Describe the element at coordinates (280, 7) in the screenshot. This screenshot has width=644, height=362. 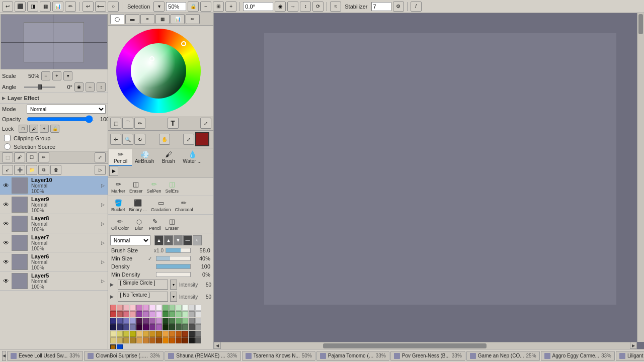
I see `angle-lock-btn: ◉` at that location.